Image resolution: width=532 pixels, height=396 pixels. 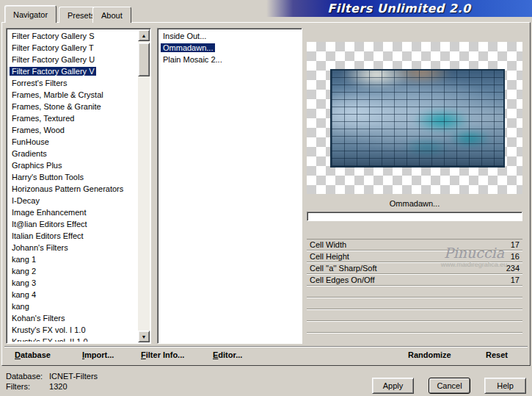 What do you see at coordinates (515, 256) in the screenshot?
I see `param-value: 16` at bounding box center [515, 256].